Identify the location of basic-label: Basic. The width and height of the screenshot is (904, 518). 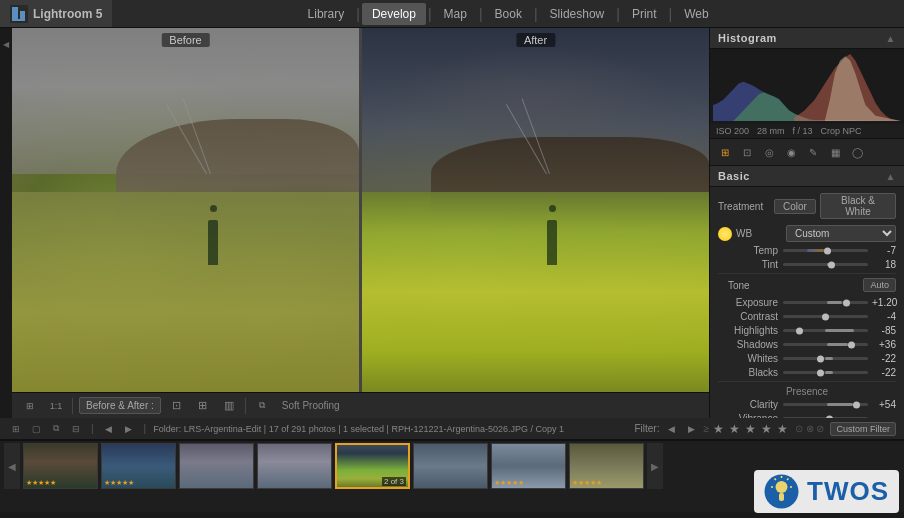
(734, 176).